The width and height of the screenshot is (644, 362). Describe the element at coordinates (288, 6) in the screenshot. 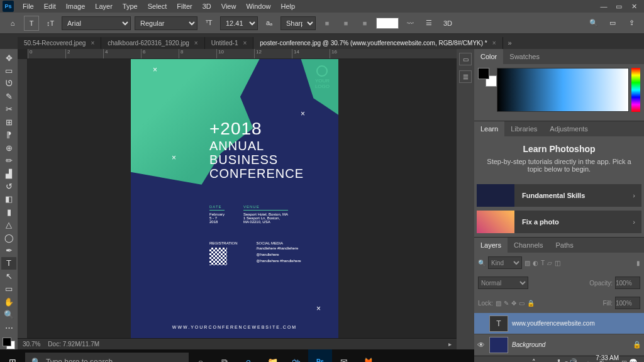

I see `menu-help: Help` at that location.